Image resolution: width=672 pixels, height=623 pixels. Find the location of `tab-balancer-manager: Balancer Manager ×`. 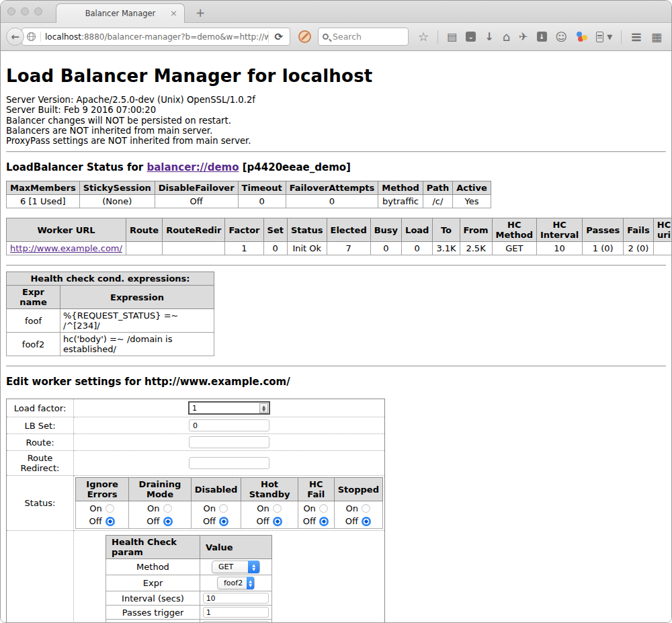

tab-balancer-manager: Balancer Manager × is located at coordinates (120, 13).